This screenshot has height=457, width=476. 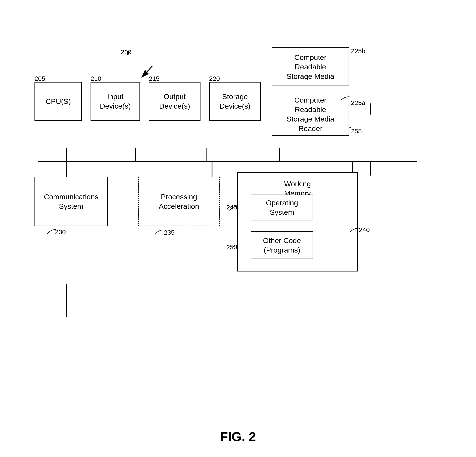 What do you see at coordinates (235, 101) in the screenshot?
I see `box-storage: StorageDevice(s)` at bounding box center [235, 101].